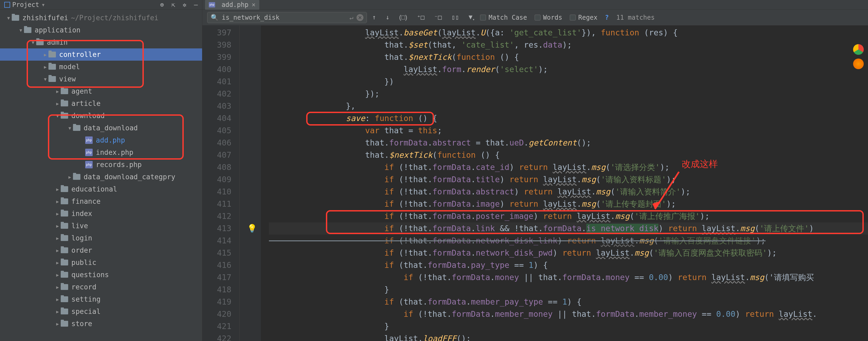 This screenshot has height=341, width=868. I want to click on code-line-416: if (that.formData.pay_type == 1) {, so click(568, 265).